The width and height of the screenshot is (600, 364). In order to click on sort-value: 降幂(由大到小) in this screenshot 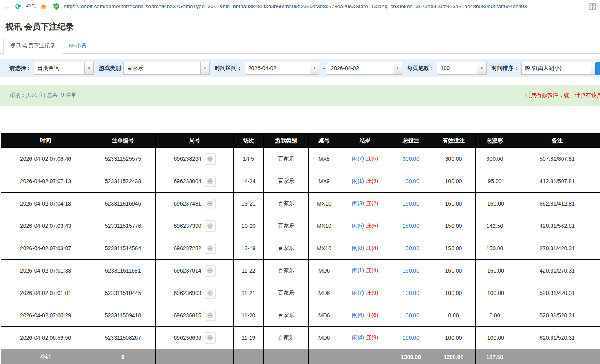, I will do `click(556, 68)`.